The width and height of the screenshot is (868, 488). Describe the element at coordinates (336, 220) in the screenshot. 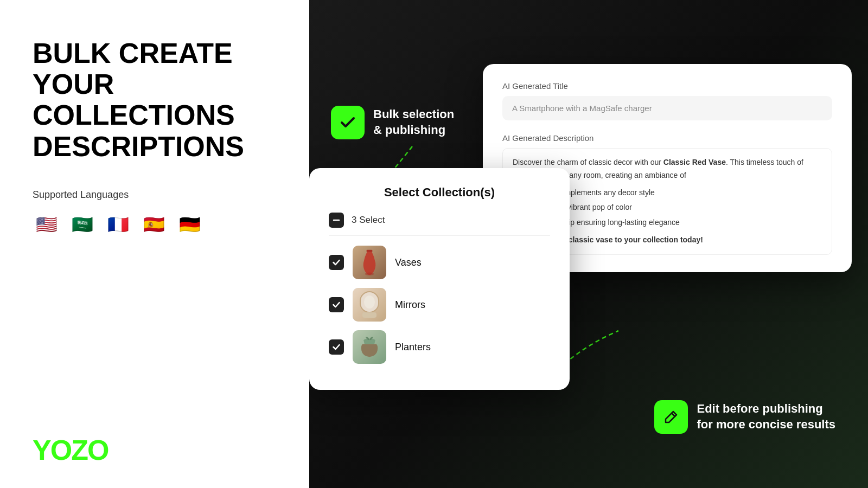

I see `minus-checkbox` at that location.